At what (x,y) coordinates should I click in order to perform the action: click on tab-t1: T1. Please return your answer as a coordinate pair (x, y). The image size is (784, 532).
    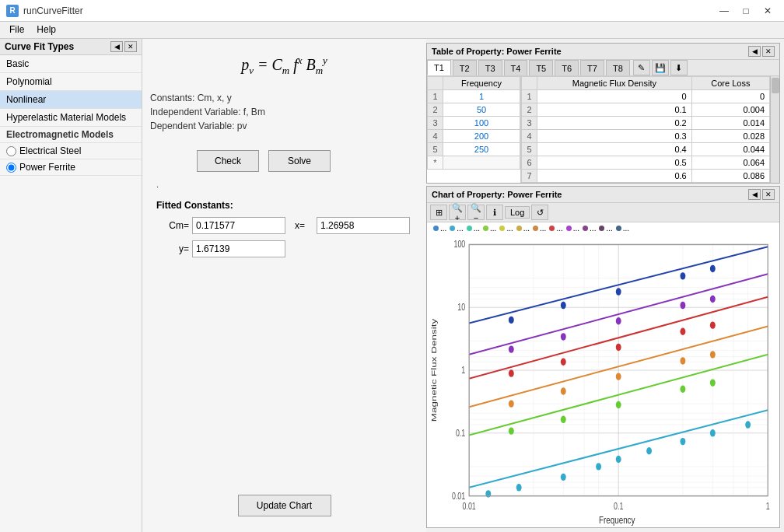
    Looking at the image, I should click on (439, 68).